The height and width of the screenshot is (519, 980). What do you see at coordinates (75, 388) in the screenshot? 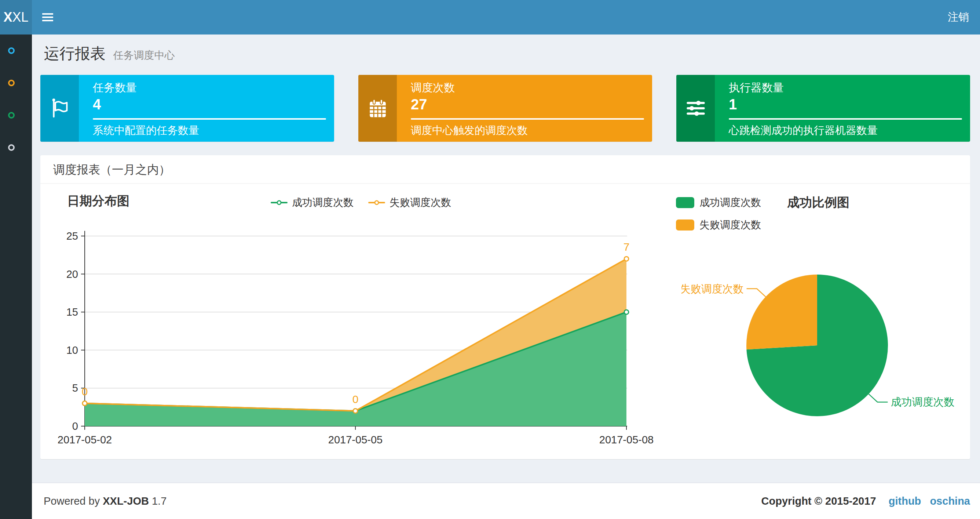
I see `svg-text: 5` at bounding box center [75, 388].